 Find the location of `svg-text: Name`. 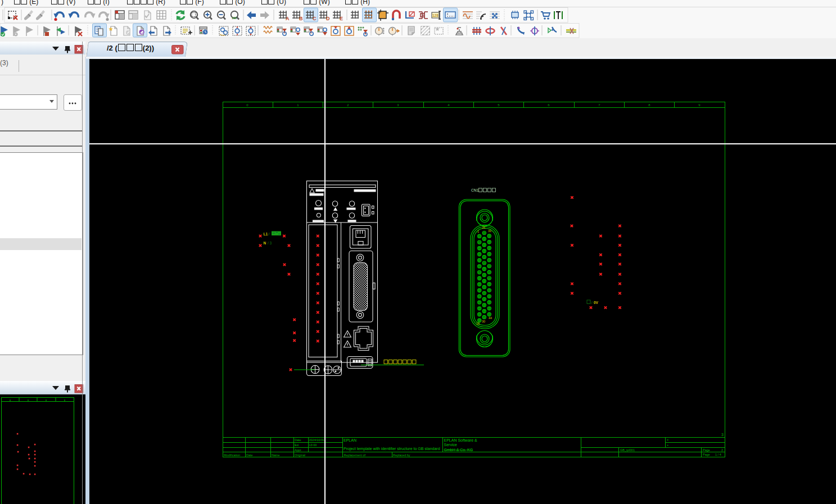

svg-text: Name is located at coordinates (275, 455).